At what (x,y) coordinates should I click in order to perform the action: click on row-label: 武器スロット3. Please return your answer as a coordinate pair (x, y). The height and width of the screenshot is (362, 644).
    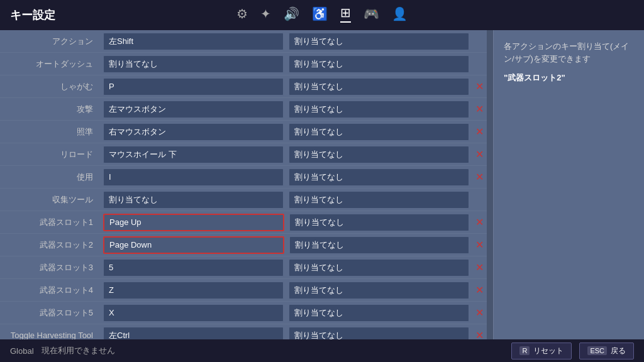
    Looking at the image, I should click on (50, 268).